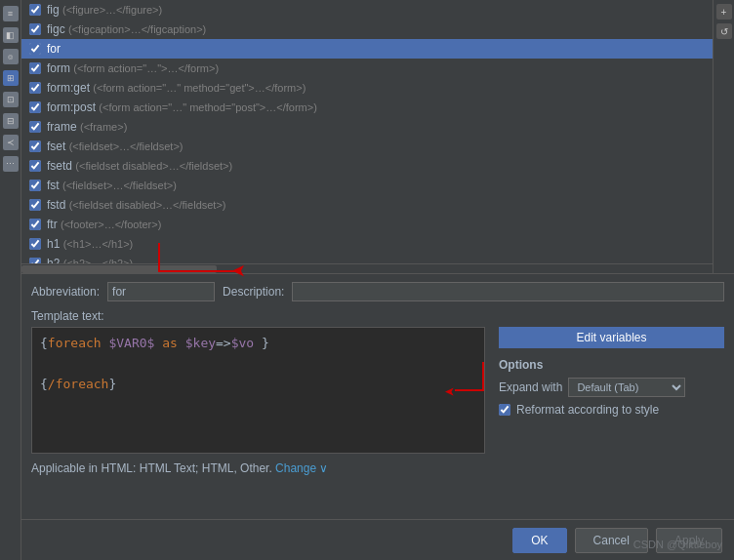 This screenshot has width=734, height=560. What do you see at coordinates (367, 166) in the screenshot?
I see `list-item: fsetd (<fieldset disabled>…</fieldset>)` at bounding box center [367, 166].